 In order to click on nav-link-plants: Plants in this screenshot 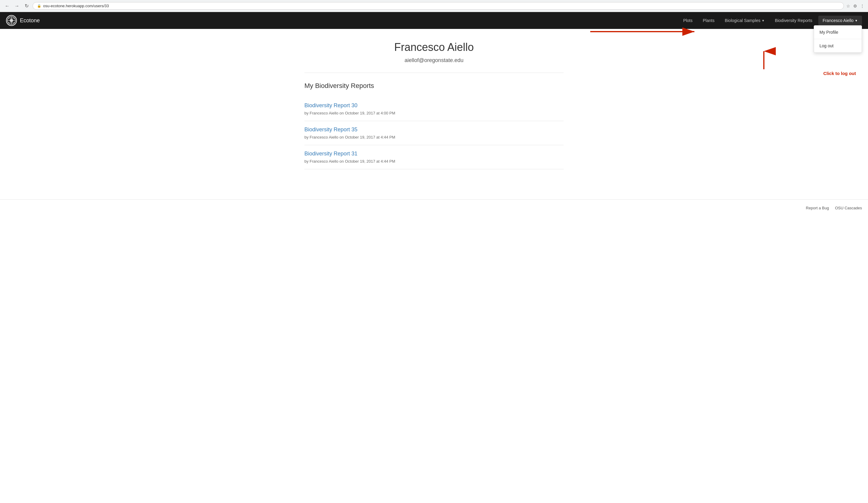, I will do `click(709, 20)`.